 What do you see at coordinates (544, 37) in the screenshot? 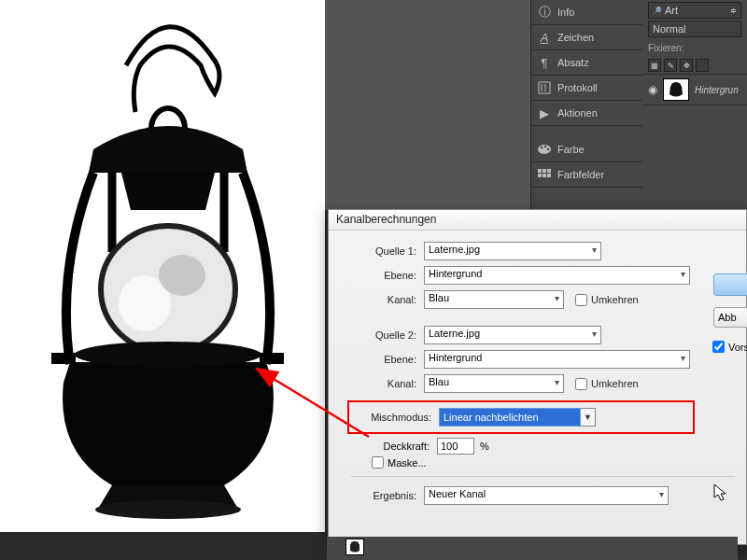
I see `character-icon: A` at bounding box center [544, 37].